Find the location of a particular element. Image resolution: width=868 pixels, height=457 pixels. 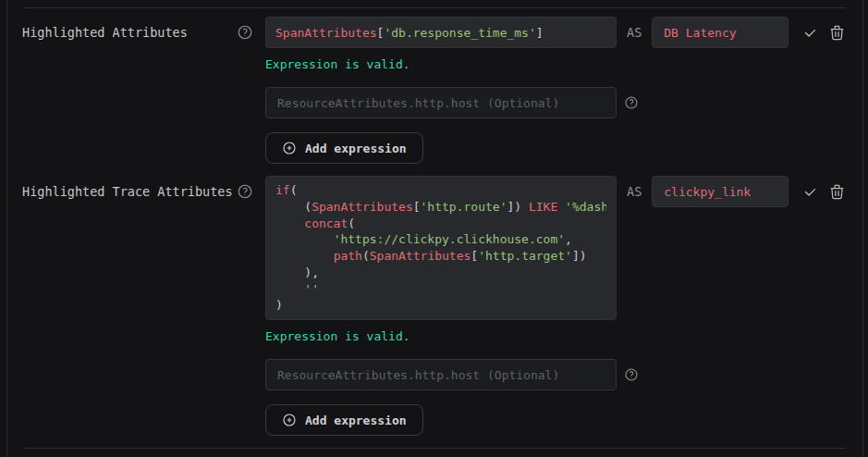

expression-field-row: SpanAttributes['db.response_time_ms'] AS is located at coordinates (556, 32).